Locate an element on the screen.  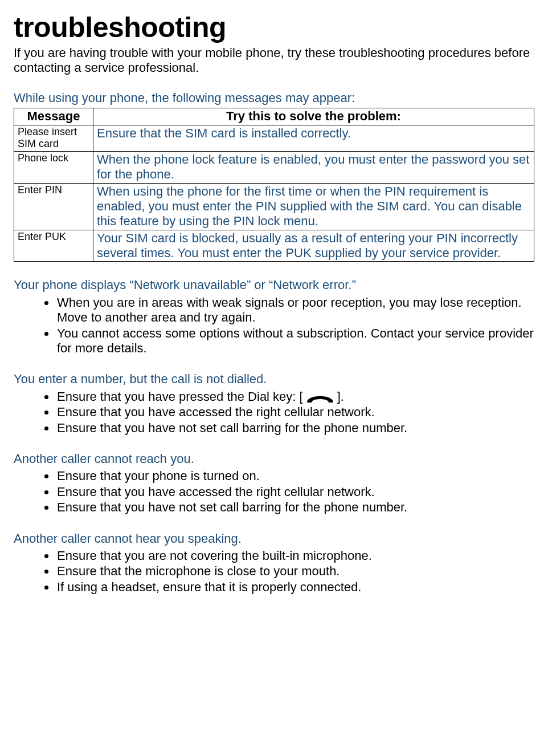
cell-message: Please insert SIM card is located at coordinates (54, 138).